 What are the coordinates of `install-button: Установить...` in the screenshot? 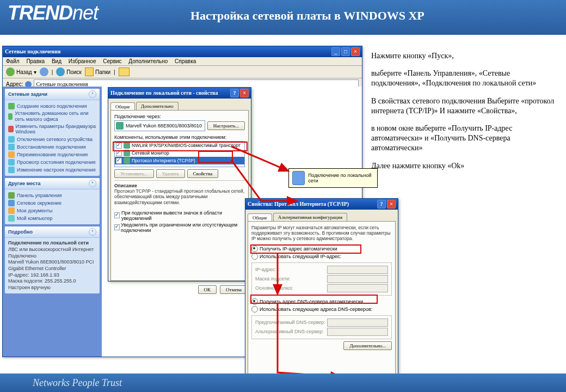 It's located at (134, 174).